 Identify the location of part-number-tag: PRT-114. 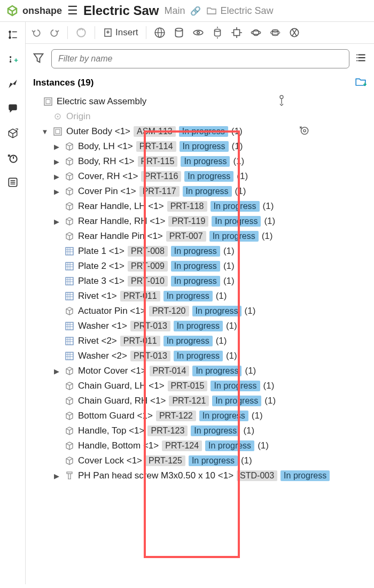
(156, 146).